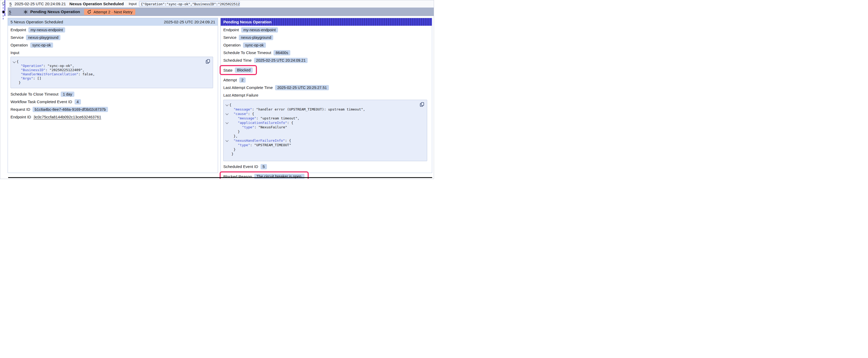 The image size is (868, 358). Describe the element at coordinates (321, 123) in the screenshot. I see `code-line: "applicationFailureInfo": {` at that location.